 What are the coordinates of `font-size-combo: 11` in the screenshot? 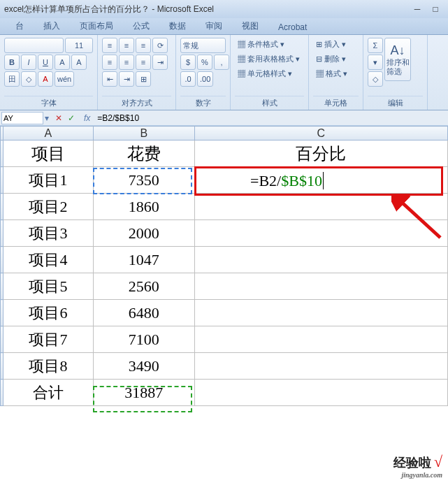 It's located at (79, 45).